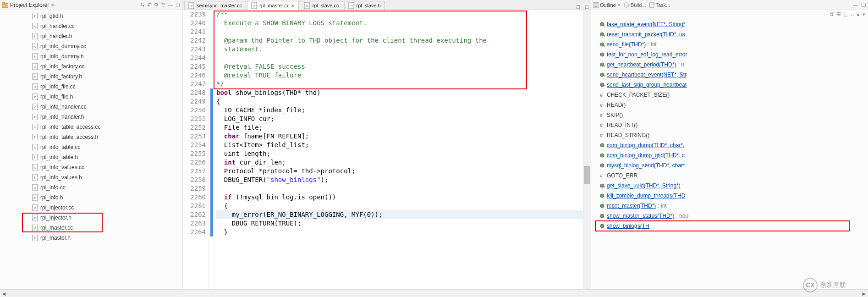 The image size is (868, 297). Describe the element at coordinates (858, 15) in the screenshot. I see `hide-nonpublic-icon: ●` at that location.